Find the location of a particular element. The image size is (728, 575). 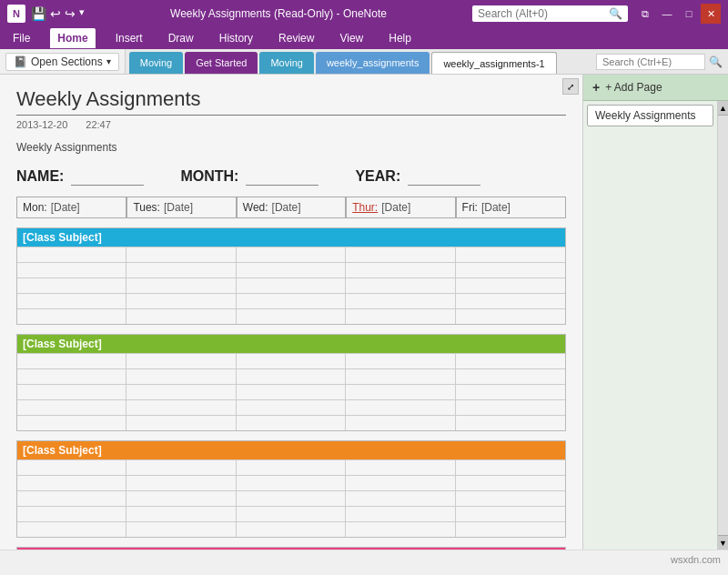

search-icon: 🔍 is located at coordinates (615, 14).